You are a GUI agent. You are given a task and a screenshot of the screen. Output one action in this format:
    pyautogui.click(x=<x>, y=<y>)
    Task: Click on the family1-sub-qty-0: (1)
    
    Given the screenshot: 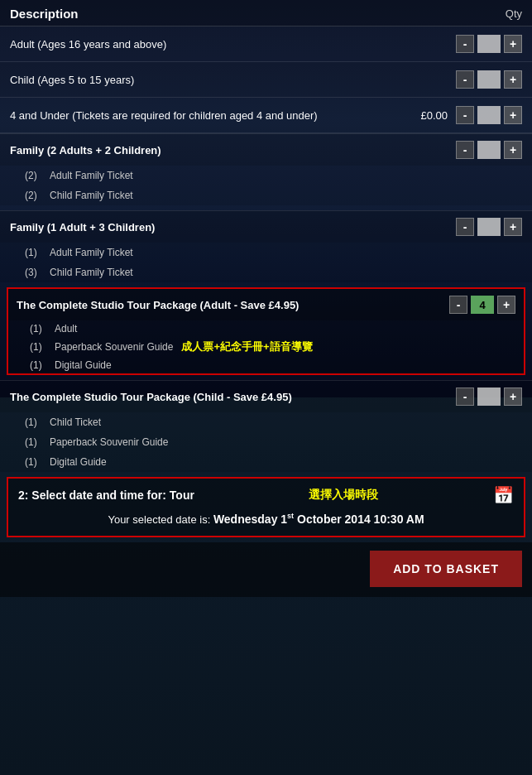 What is the action you would take?
    pyautogui.click(x=37, y=253)
    